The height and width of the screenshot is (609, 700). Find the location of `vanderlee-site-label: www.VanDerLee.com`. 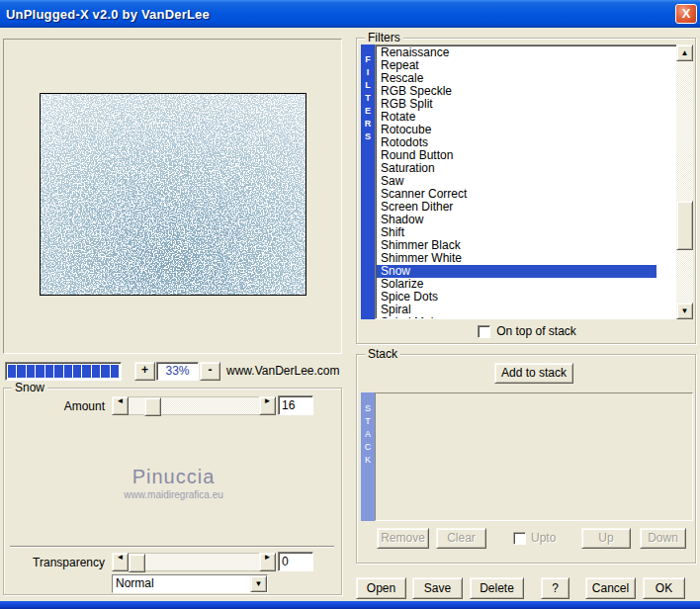

vanderlee-site-label: www.VanDerLee.com is located at coordinates (283, 371).